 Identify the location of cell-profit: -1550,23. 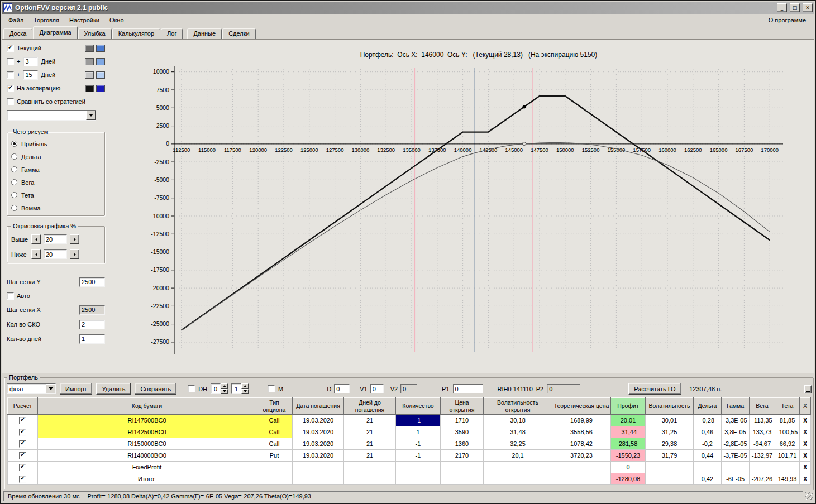
(628, 455).